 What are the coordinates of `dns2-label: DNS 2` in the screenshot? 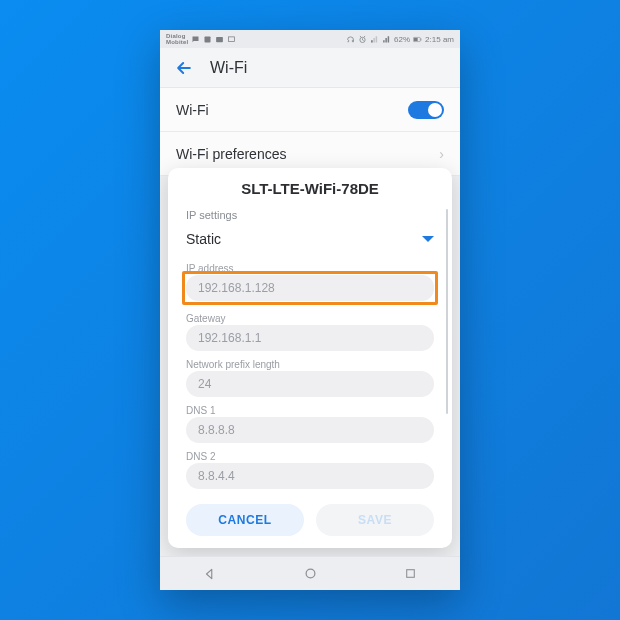 It's located at (310, 456).